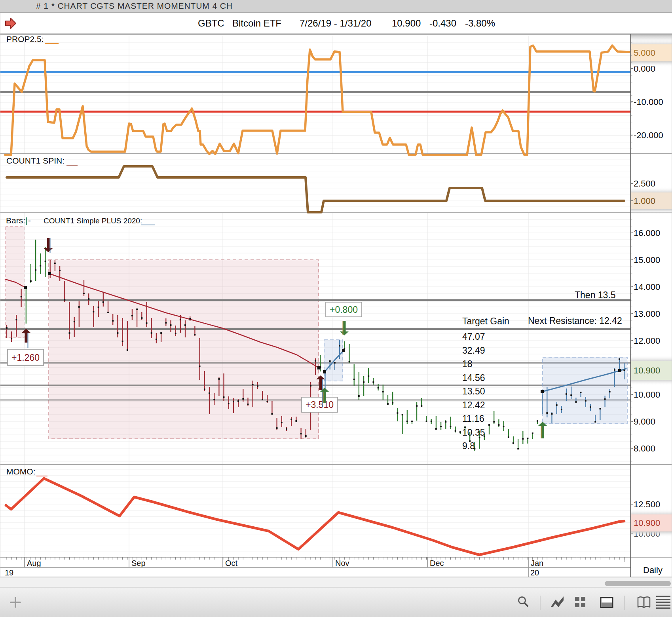 Image resolution: width=672 pixels, height=617 pixels. Describe the element at coordinates (474, 405) in the screenshot. I see `svg-text: 12.42` at that location.